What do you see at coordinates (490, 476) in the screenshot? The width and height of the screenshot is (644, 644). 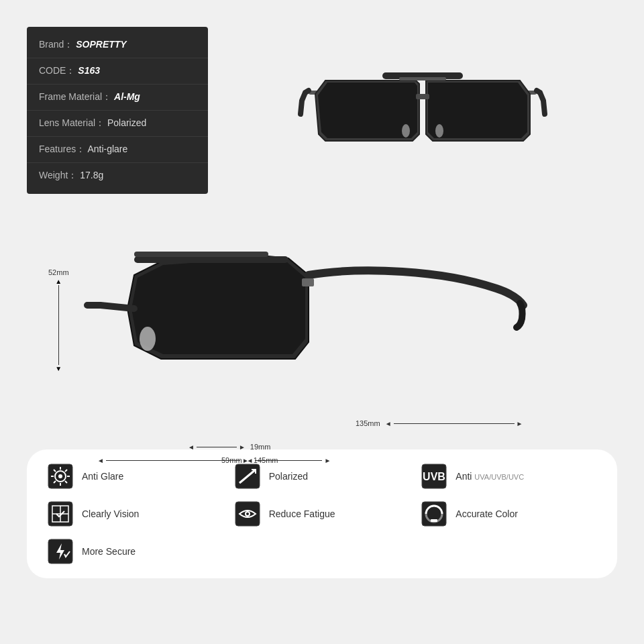 I see `anti-uvb-label: Anti UVA/UVB/UVC` at bounding box center [490, 476].